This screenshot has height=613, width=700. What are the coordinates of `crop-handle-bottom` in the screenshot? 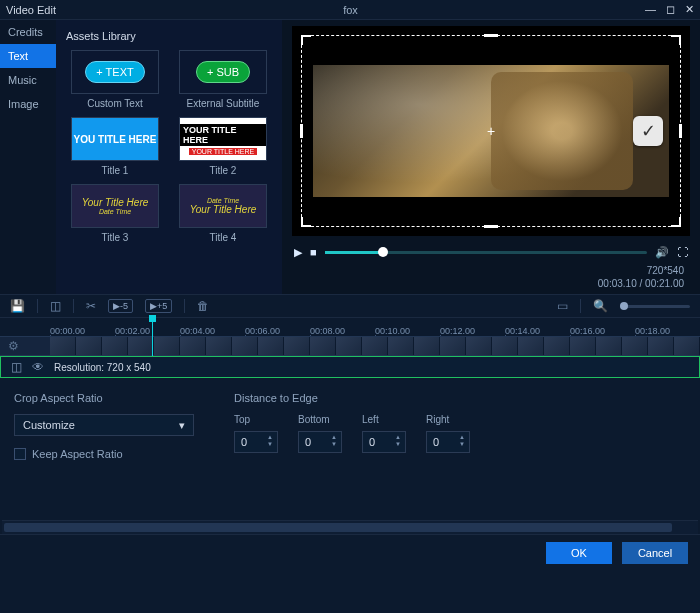 It's located at (491, 226).